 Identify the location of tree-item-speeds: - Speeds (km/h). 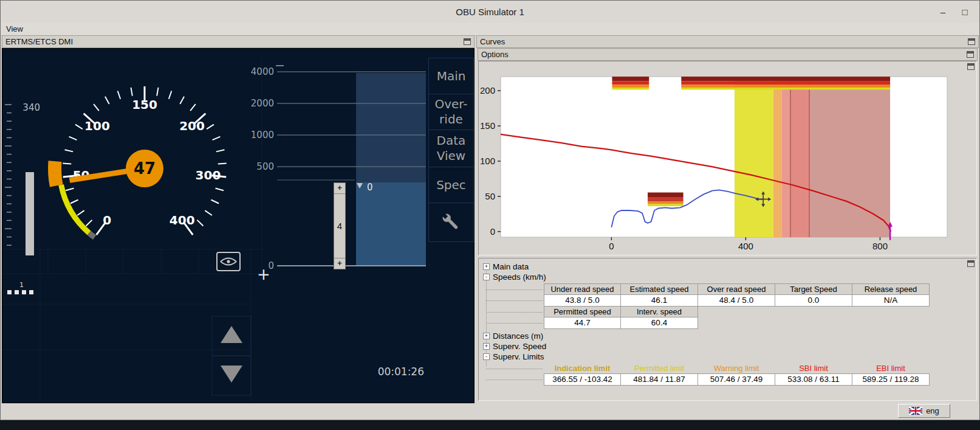
(728, 277).